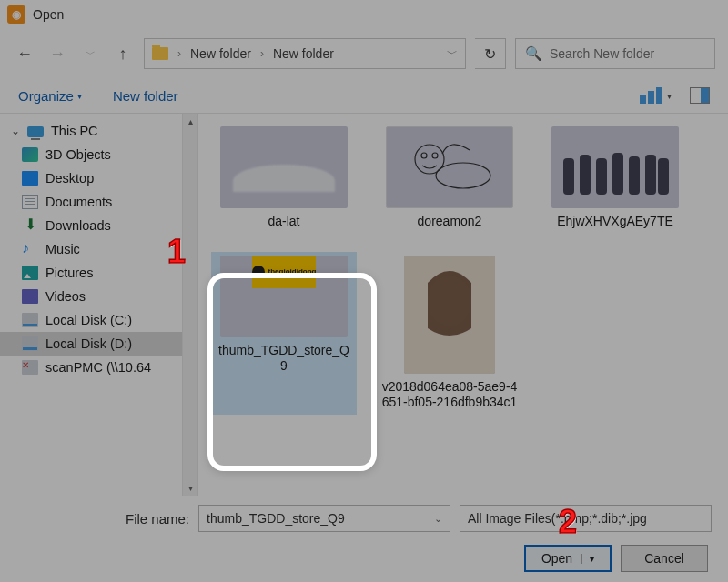 The image size is (728, 582). I want to click on music-icon: ♪, so click(30, 249).